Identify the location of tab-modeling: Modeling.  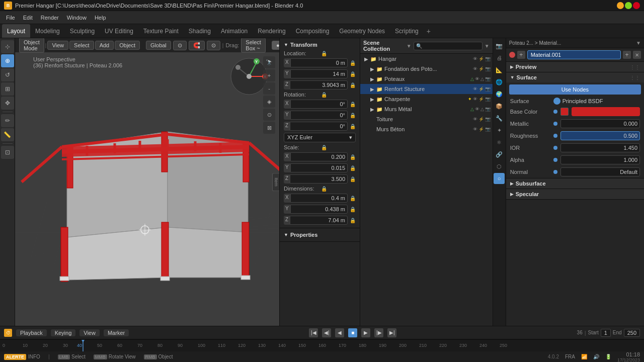
(47, 31).